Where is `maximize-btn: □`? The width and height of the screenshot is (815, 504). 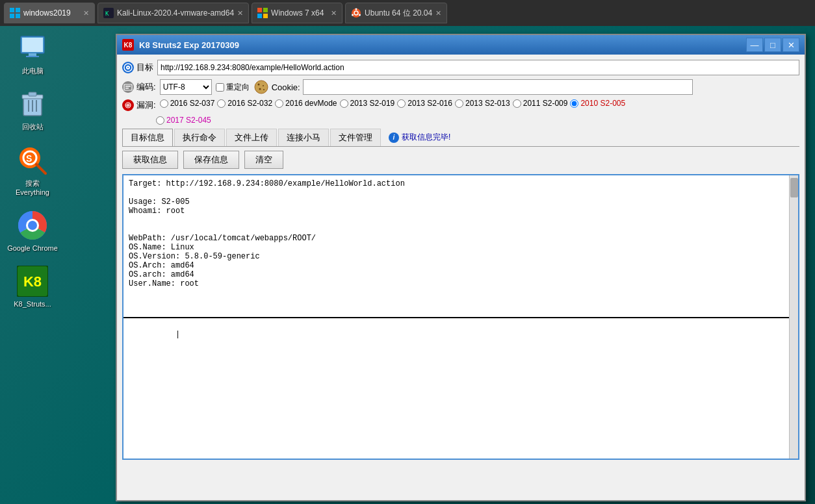 maximize-btn: □ is located at coordinates (773, 45).